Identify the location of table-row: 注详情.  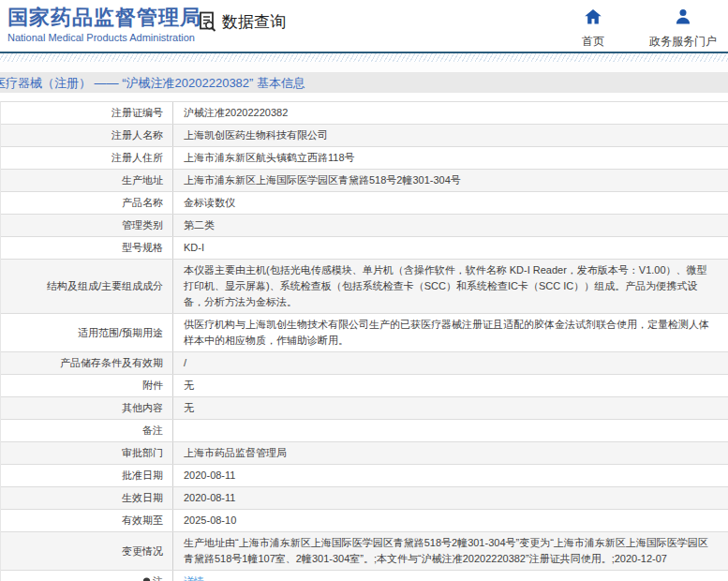
(364, 575).